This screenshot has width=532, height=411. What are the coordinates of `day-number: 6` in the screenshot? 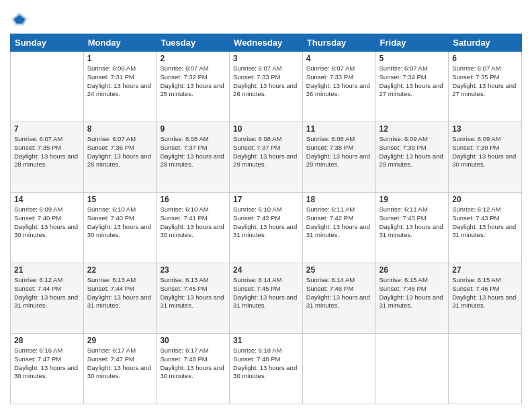 It's located at (485, 58).